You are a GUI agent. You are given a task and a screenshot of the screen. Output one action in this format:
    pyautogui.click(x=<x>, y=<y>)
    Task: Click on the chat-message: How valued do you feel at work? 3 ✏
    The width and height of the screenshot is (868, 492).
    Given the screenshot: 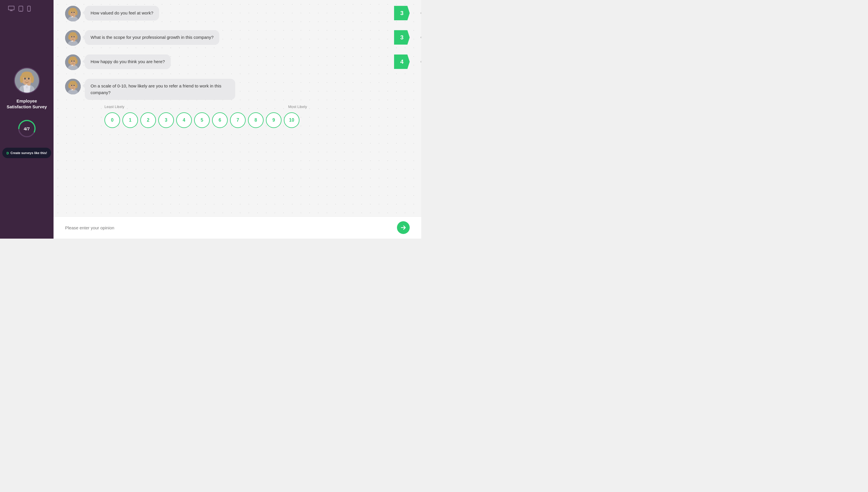 What is the action you would take?
    pyautogui.click(x=234, y=14)
    